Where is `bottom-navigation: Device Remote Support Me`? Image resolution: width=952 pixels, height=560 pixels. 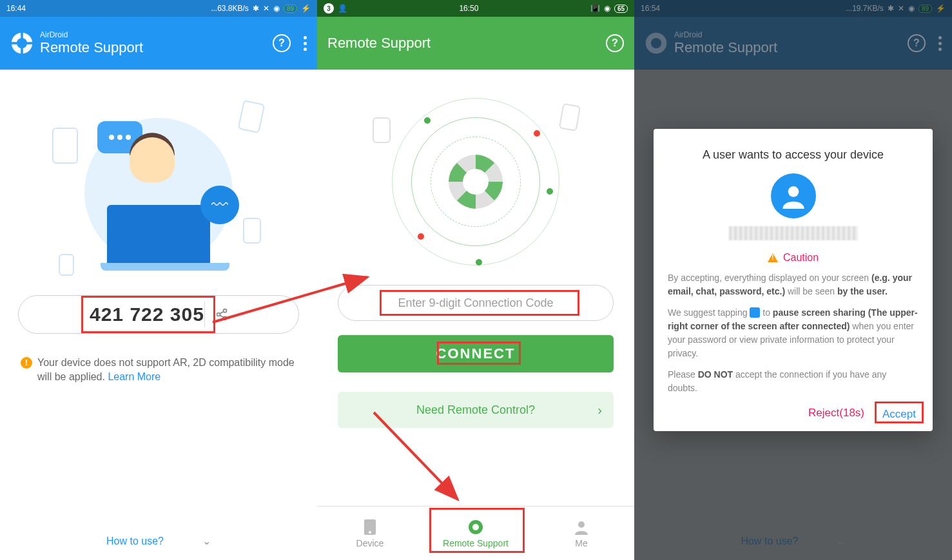
bottom-navigation: Device Remote Support Me is located at coordinates (476, 533).